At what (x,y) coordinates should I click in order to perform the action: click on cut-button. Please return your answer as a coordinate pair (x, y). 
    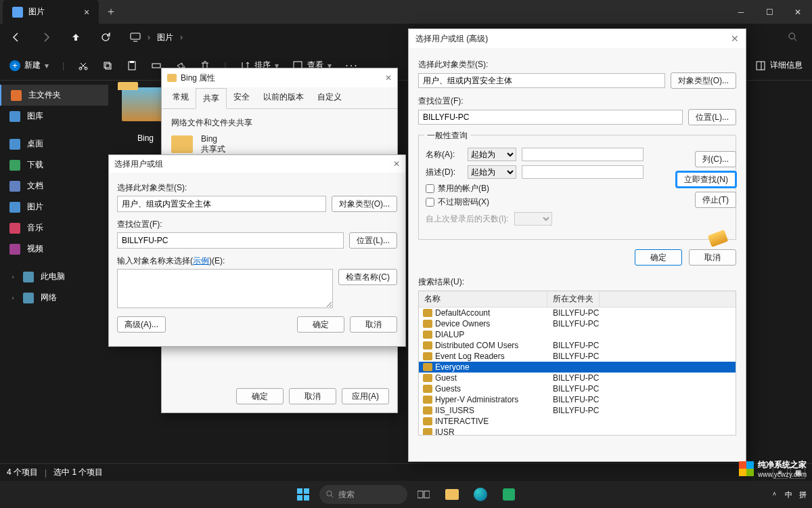
    Looking at the image, I should click on (83, 66).